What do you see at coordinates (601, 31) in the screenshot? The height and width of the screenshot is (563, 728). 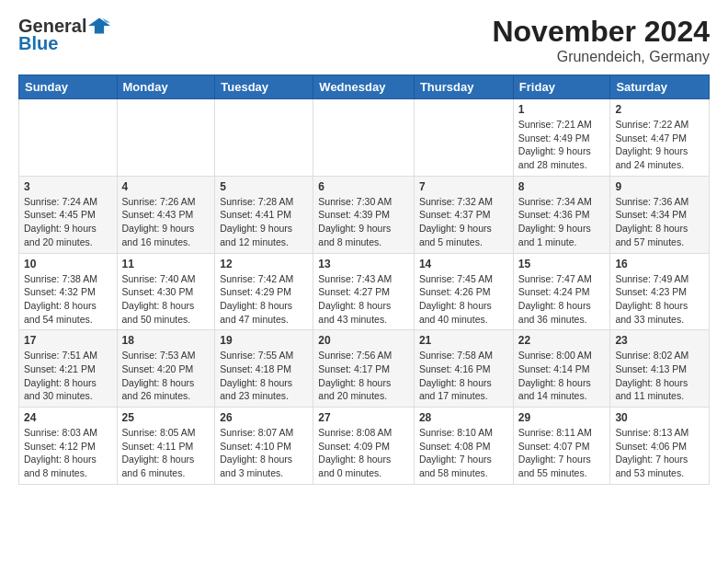 I see `month-title: November 2024` at bounding box center [601, 31].